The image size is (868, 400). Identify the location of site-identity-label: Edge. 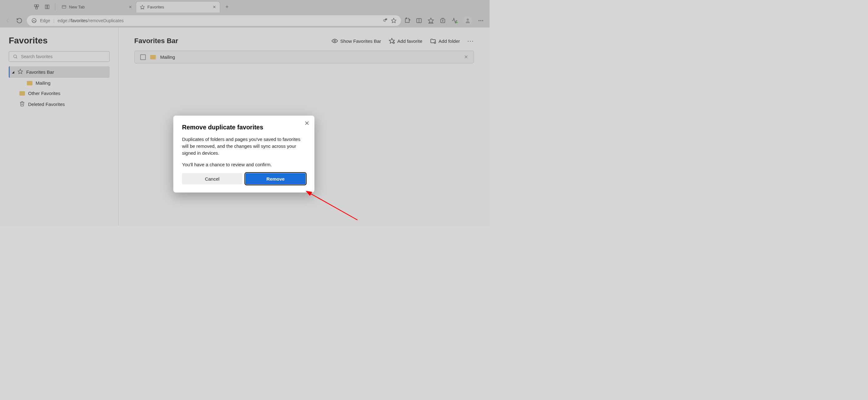
(45, 21).